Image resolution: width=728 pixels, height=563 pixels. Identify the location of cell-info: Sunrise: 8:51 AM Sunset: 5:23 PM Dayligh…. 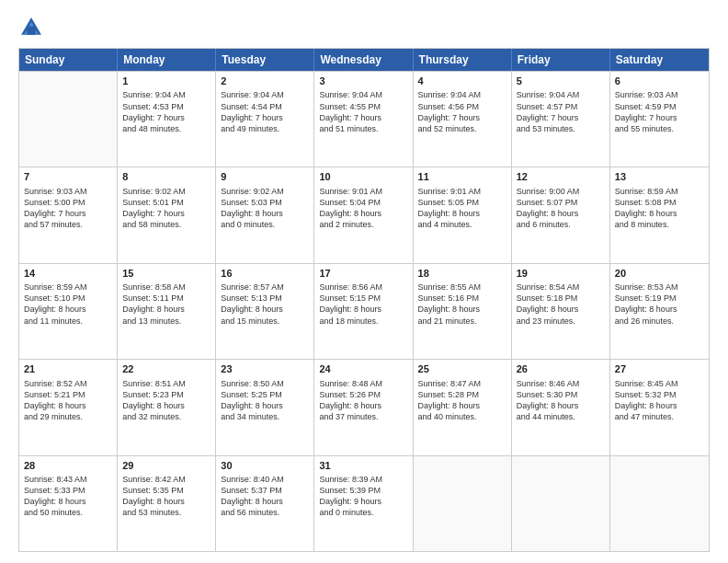
(166, 401).